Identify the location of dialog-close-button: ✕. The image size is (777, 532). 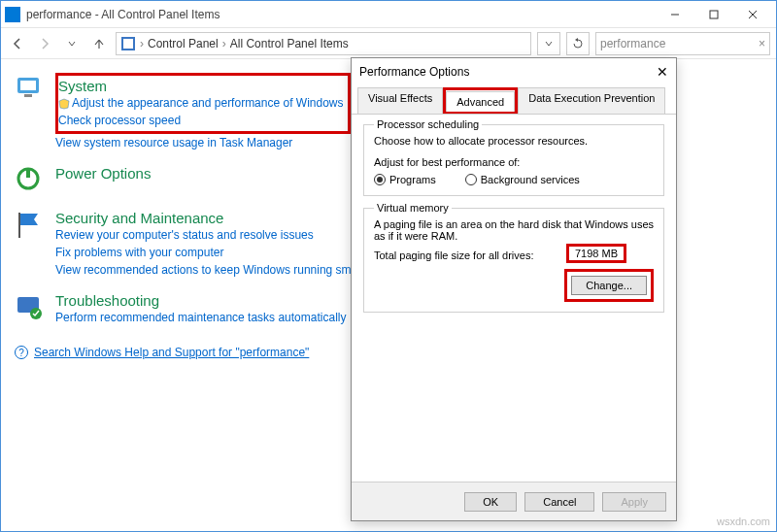
(662, 72).